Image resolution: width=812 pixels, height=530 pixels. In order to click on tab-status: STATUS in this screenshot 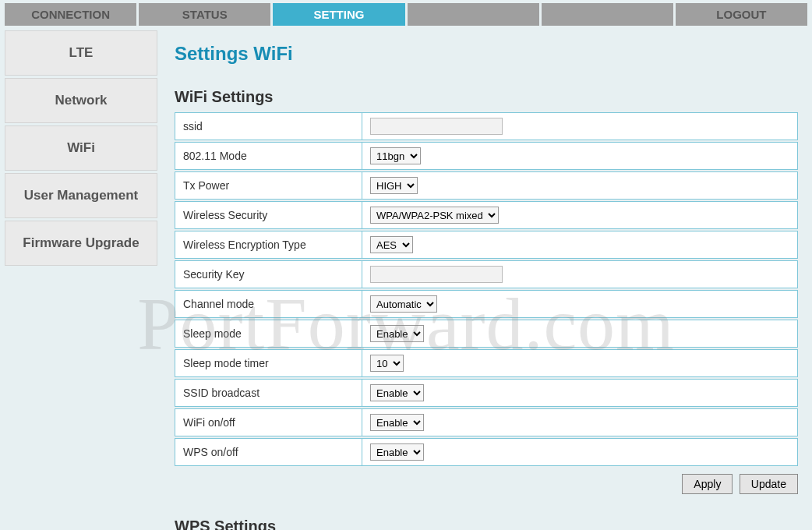, I will do `click(204, 14)`.